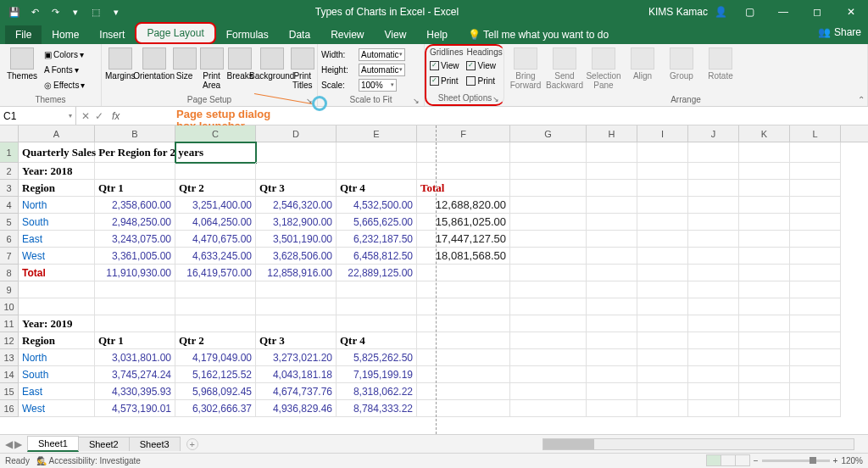 This screenshot has width=868, height=468. What do you see at coordinates (64, 70) in the screenshot?
I see `fonts-button: A Fonts ▾` at bounding box center [64, 70].